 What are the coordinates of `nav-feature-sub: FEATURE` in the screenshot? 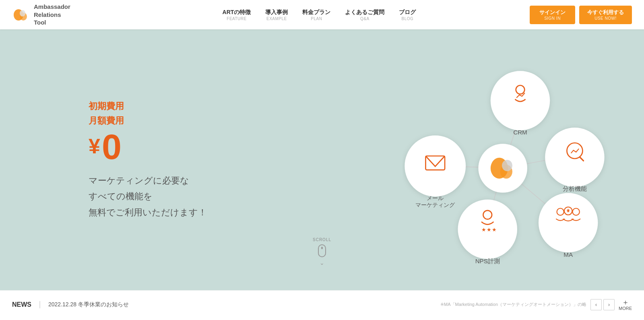 It's located at (237, 19).